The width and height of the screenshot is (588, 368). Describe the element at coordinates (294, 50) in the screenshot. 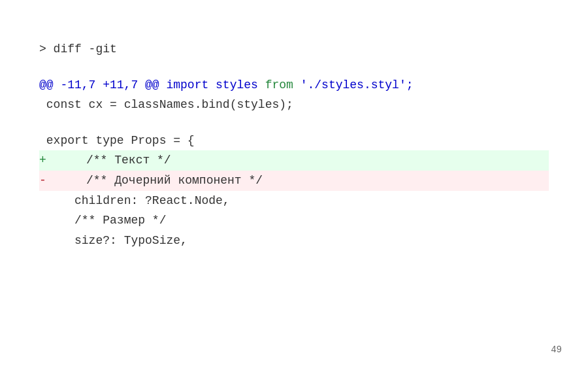

I see `line-diff-cmd: > diff -git` at that location.